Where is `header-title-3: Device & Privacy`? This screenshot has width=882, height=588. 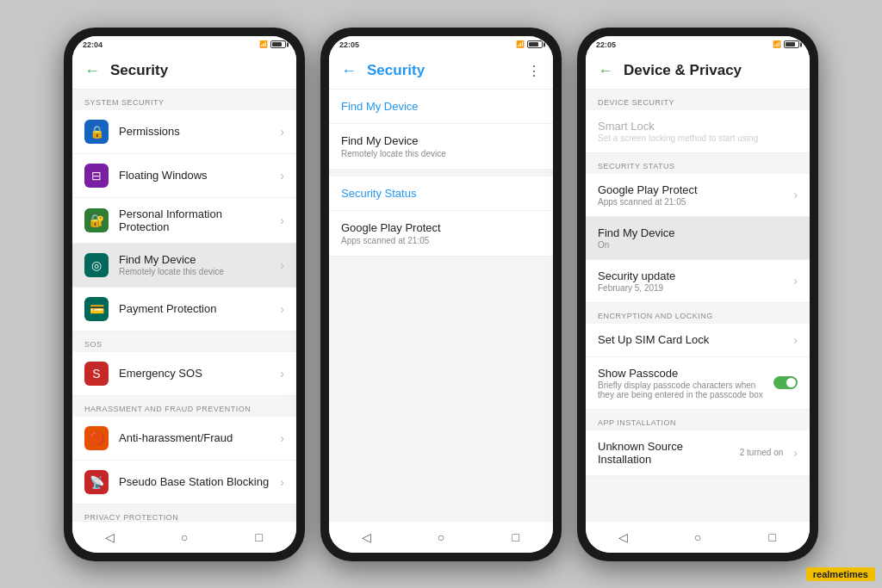
header-title-3: Device & Privacy is located at coordinates (682, 71).